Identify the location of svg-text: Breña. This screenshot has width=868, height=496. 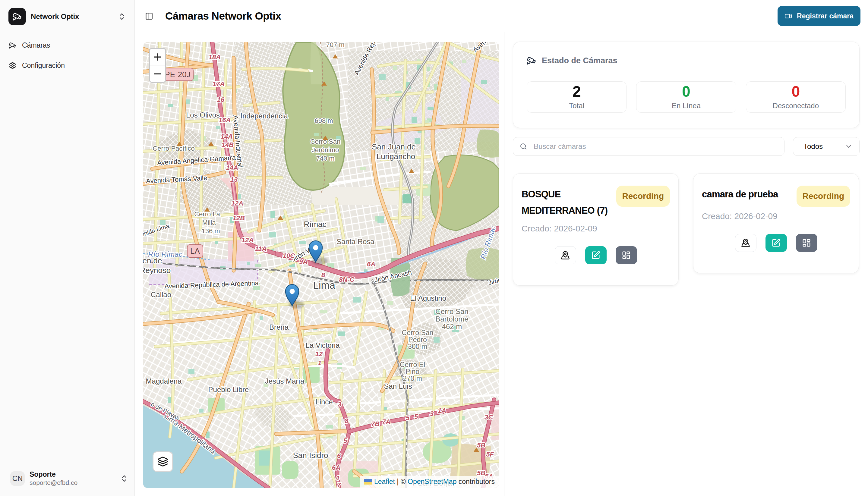
(279, 327).